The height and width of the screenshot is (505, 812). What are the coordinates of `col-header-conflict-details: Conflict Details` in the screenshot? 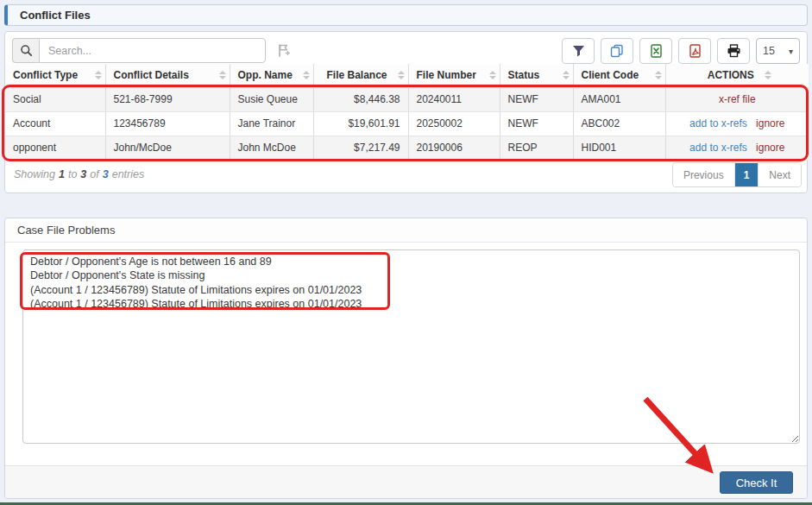 It's located at (167, 76).